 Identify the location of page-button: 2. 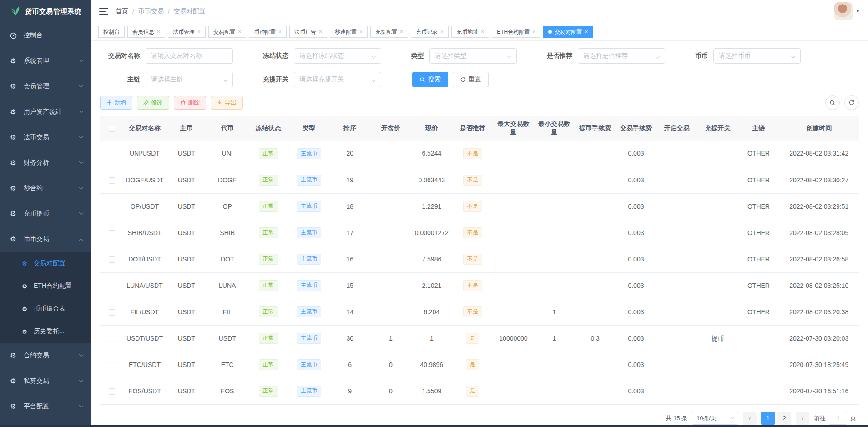
(784, 418).